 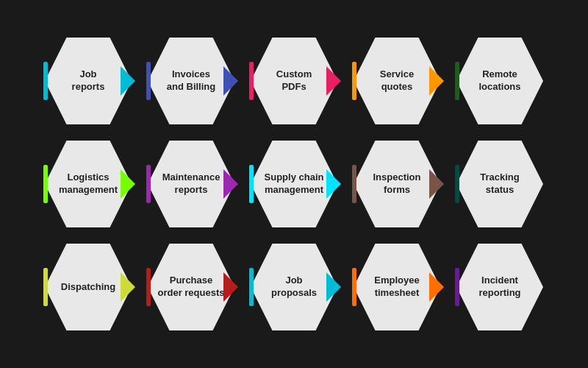 What do you see at coordinates (500, 287) in the screenshot?
I see `hex-label-2-4: Incidentreporting` at bounding box center [500, 287].